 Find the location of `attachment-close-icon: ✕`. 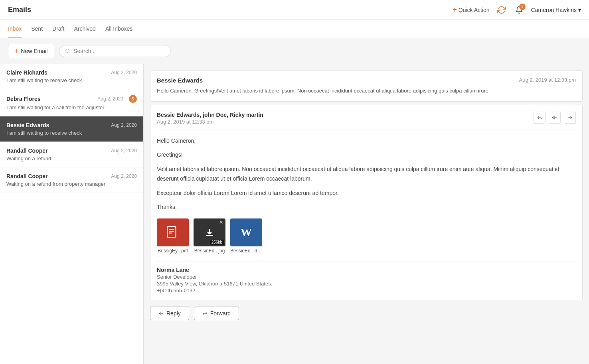

attachment-close-icon: ✕ is located at coordinates (221, 222).